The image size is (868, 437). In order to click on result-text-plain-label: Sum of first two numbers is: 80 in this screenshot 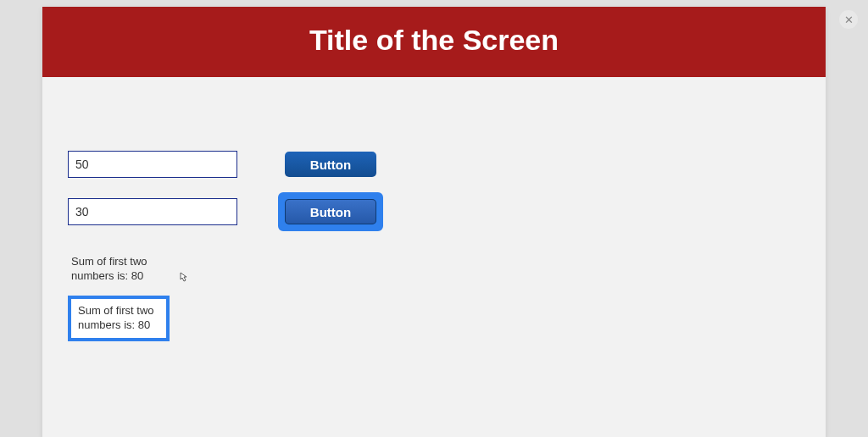, I will do `click(109, 268)`.